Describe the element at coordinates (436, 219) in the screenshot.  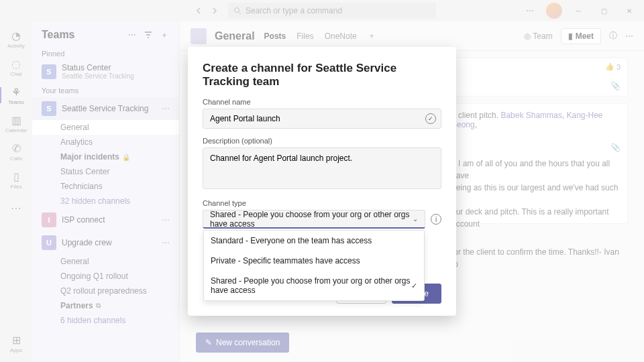
I see `info-icon: i` at that location.